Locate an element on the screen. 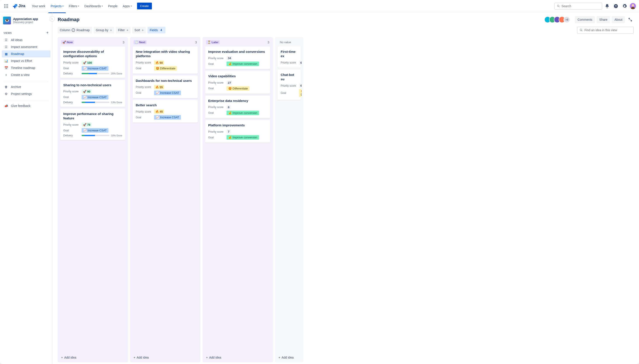 The height and width of the screenshot is (364, 639). column-selector: Column ✓ Roadmap is located at coordinates (75, 30).